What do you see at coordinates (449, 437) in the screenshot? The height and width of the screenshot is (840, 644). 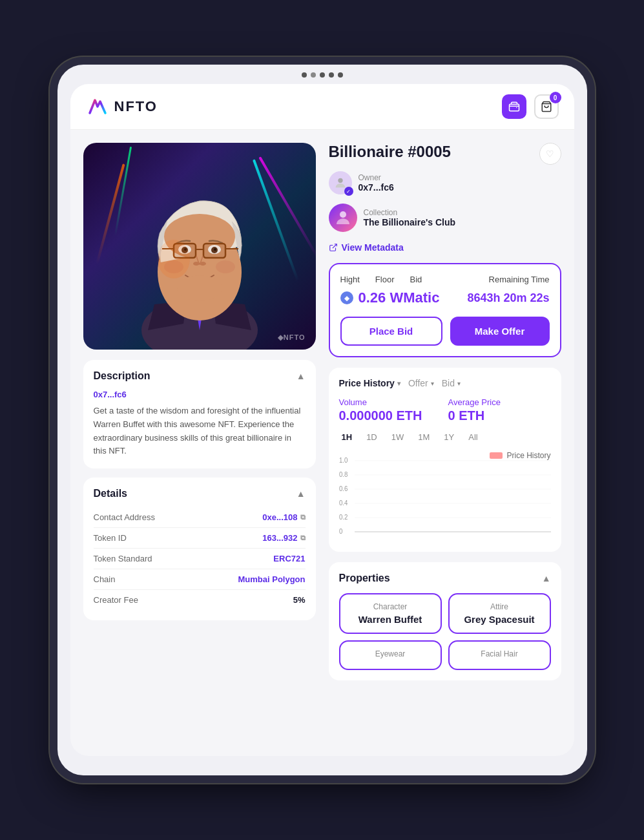 I see `filter-1y: 1Y` at bounding box center [449, 437].